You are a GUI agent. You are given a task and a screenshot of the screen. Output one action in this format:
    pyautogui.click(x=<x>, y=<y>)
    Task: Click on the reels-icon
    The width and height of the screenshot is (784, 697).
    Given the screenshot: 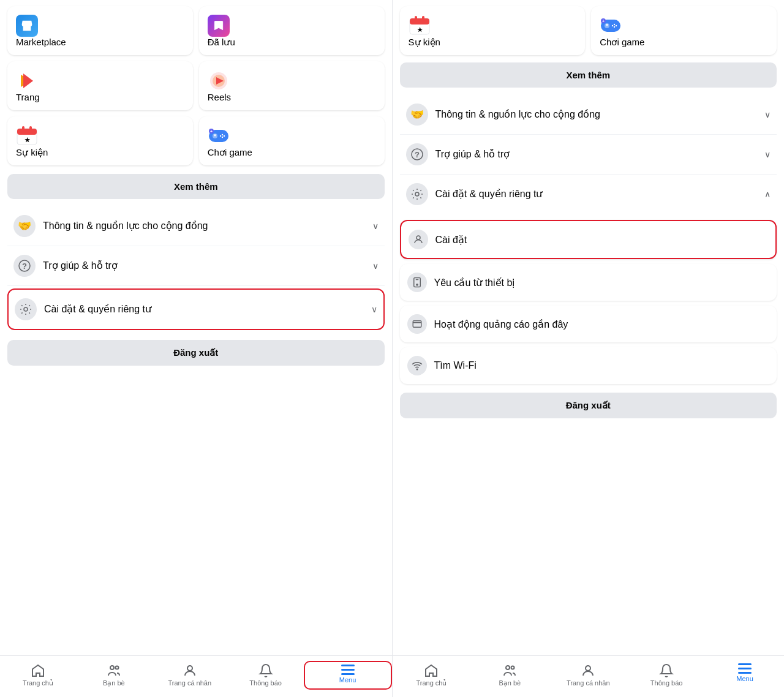 What is the action you would take?
    pyautogui.click(x=219, y=81)
    